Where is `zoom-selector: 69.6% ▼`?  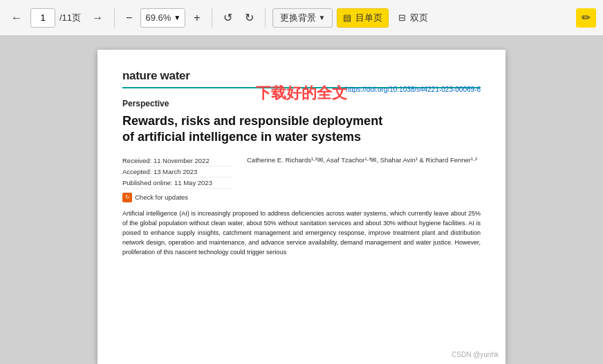 zoom-selector: 69.6% ▼ is located at coordinates (163, 18).